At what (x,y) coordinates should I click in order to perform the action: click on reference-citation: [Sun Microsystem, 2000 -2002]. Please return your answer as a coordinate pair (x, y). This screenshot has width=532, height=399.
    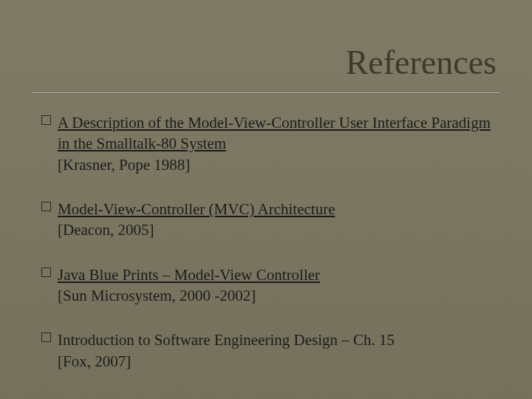
    Looking at the image, I should click on (277, 296).